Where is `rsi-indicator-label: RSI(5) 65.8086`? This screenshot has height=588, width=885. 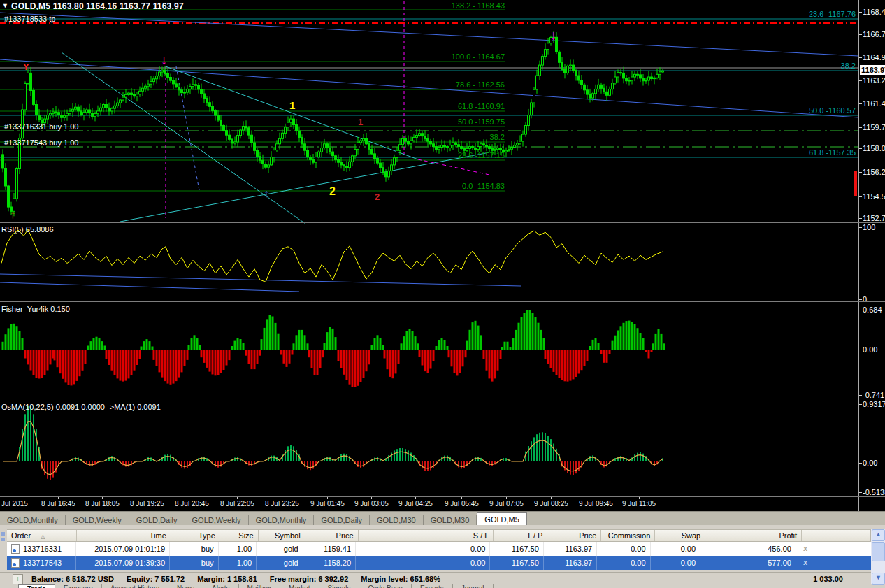
rsi-indicator-label: RSI(5) 65.8086 is located at coordinates (28, 229).